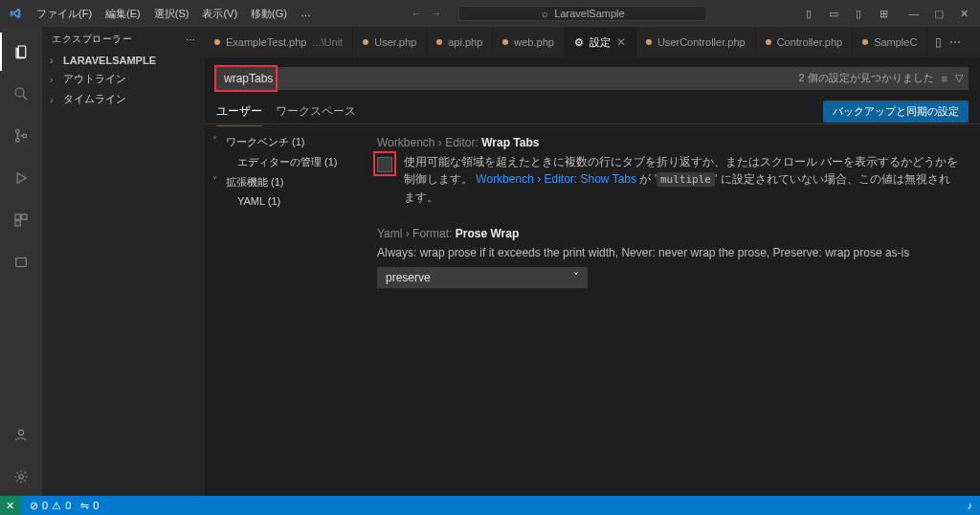 This screenshot has width=980, height=515. I want to click on code-value: multiple, so click(685, 180).